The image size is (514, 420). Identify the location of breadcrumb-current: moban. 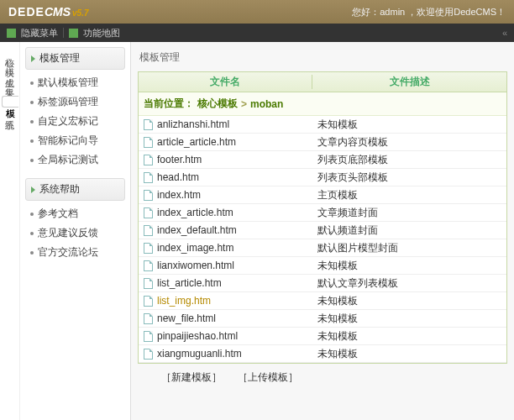
(267, 104).